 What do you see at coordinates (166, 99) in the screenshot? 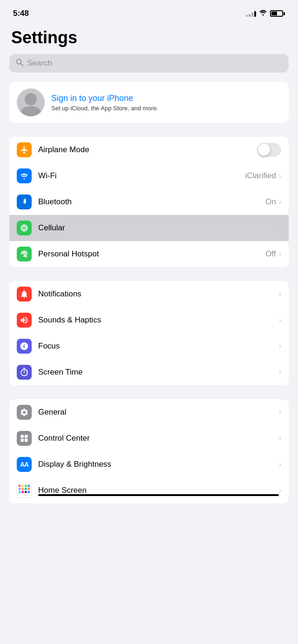
I see `signin-title: Sign in to your iPhone` at bounding box center [166, 99].